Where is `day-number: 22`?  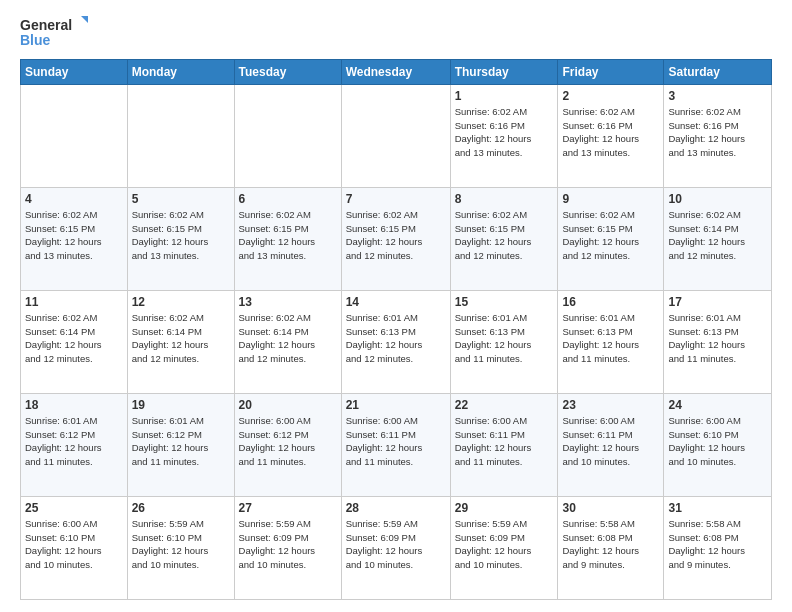
day-number: 22 is located at coordinates (504, 405).